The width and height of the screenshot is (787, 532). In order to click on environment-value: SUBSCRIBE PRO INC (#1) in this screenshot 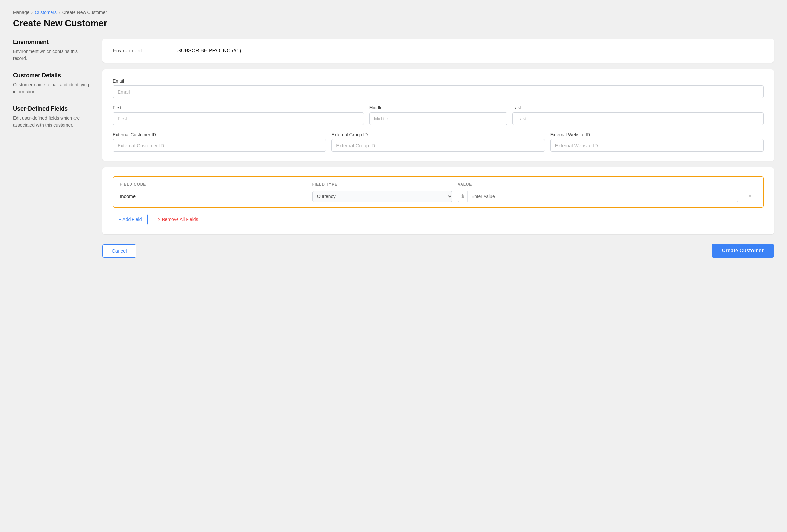, I will do `click(209, 51)`.